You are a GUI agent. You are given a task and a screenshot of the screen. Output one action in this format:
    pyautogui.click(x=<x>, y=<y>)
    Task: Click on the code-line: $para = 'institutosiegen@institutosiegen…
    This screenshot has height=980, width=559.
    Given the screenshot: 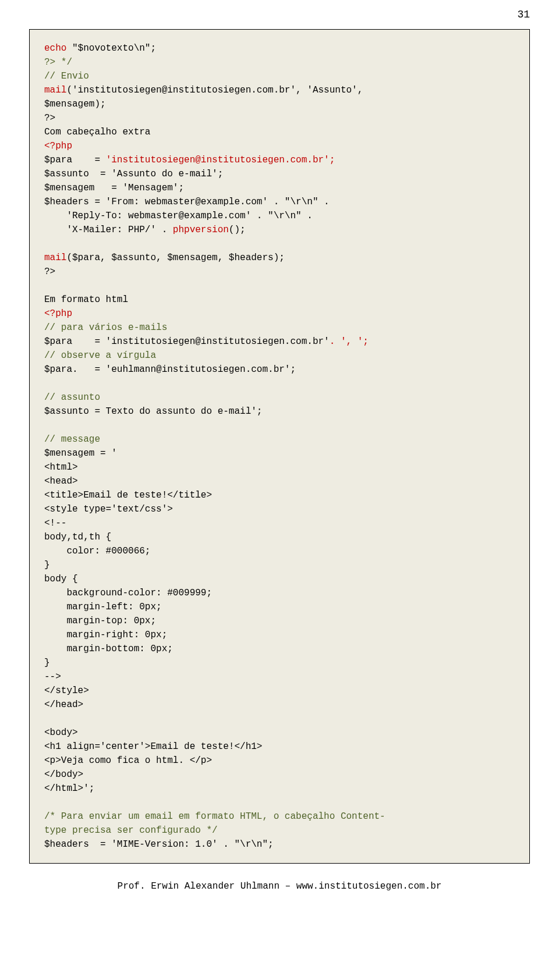 What is the action you would take?
    pyautogui.click(x=187, y=342)
    